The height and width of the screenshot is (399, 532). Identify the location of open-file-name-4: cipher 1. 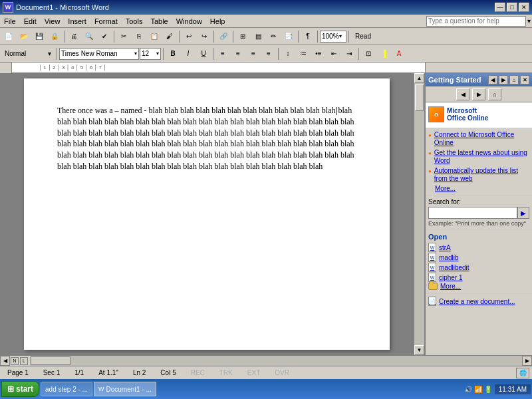
(451, 278).